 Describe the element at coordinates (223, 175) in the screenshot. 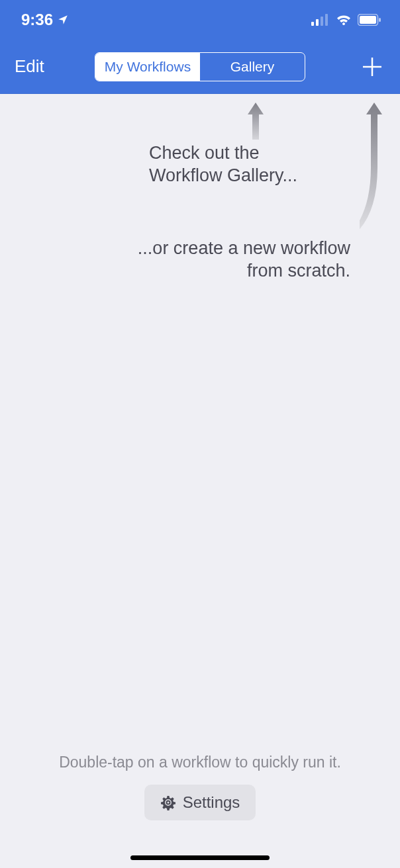

I see `hint-gallery-line2: Workflow Gallery...` at that location.